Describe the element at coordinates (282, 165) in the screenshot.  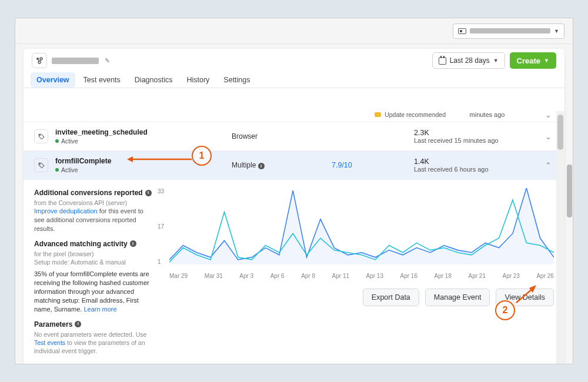
I see `event-source: Multiple i` at that location.